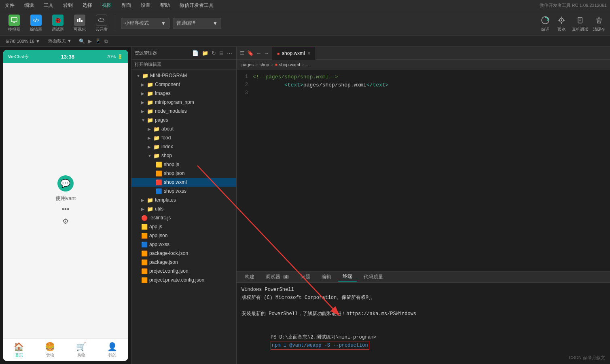 The image size is (610, 364). Describe the element at coordinates (159, 191) in the screenshot. I see `shop-wxss-icon: 🟦` at that location.